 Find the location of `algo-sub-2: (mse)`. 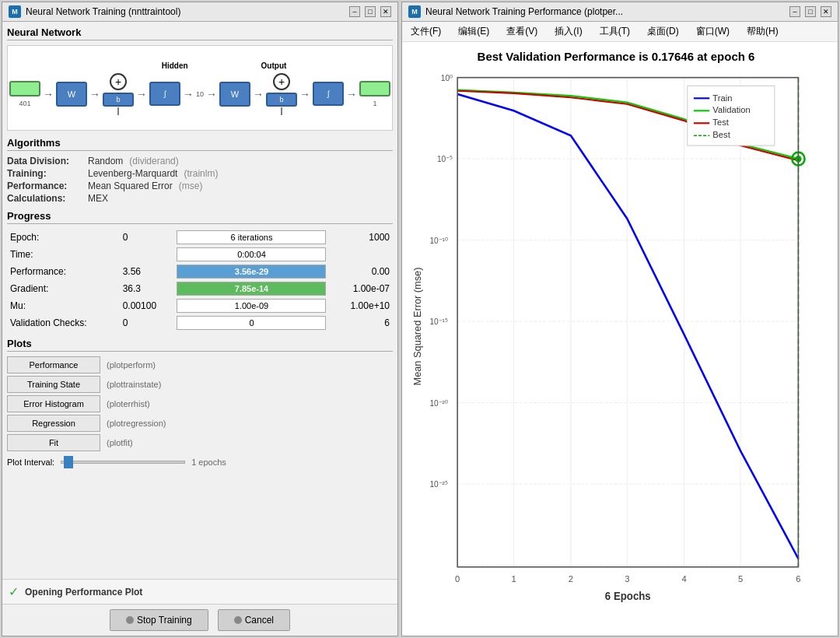

algo-sub-2: (mse) is located at coordinates (191, 186).